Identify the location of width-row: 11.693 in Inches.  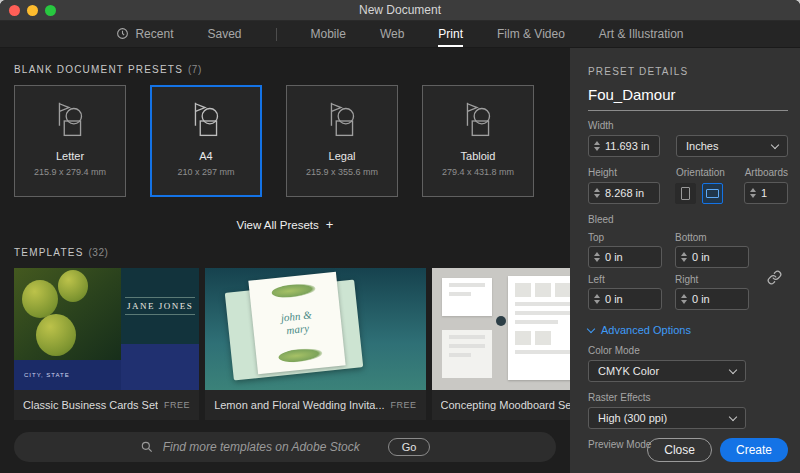
(688, 146).